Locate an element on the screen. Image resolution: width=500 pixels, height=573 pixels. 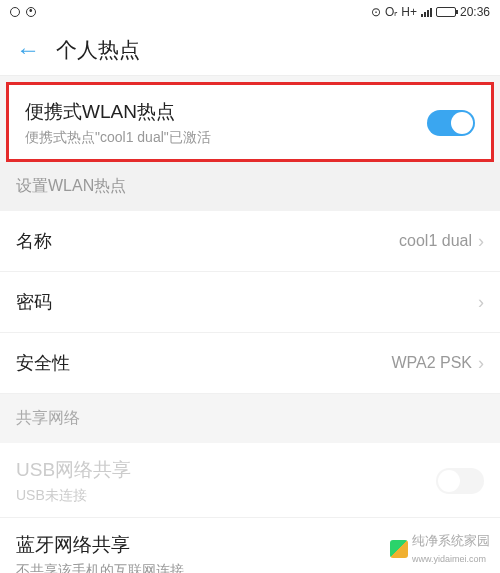
row-password-label: 密码 is located at coordinates (244, 302).